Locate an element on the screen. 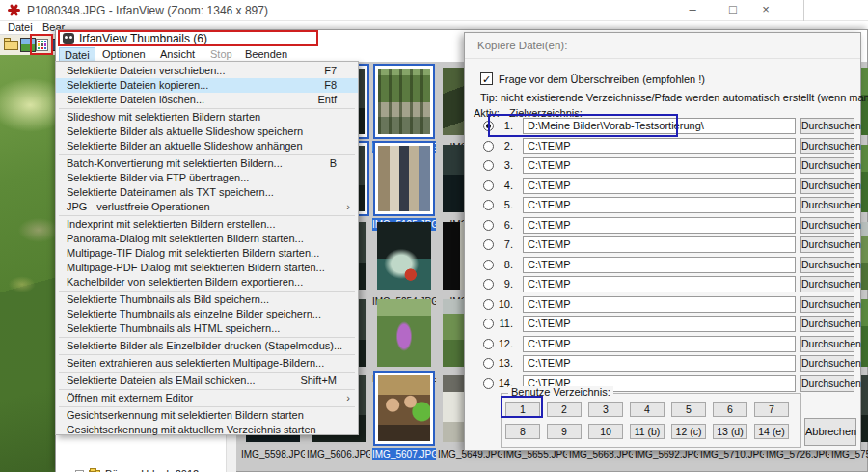  target-row-8: 8. C:\TEMP Durchsuchen is located at coordinates (663, 265).